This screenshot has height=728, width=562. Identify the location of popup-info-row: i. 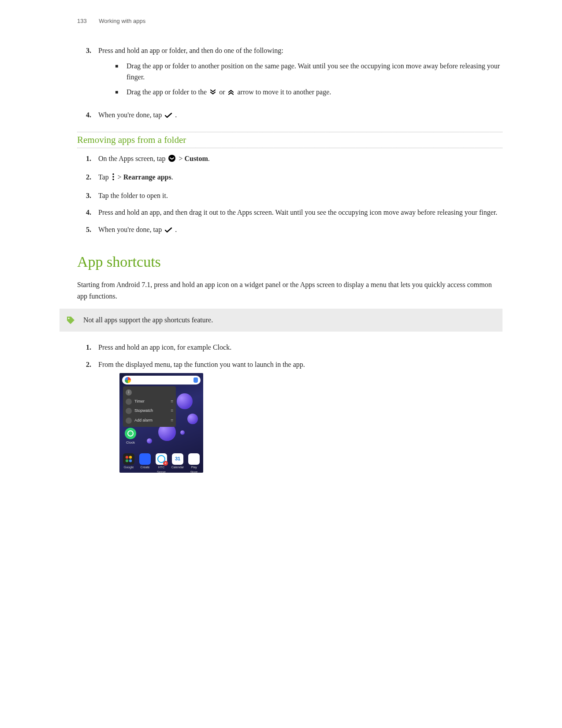
(149, 392).